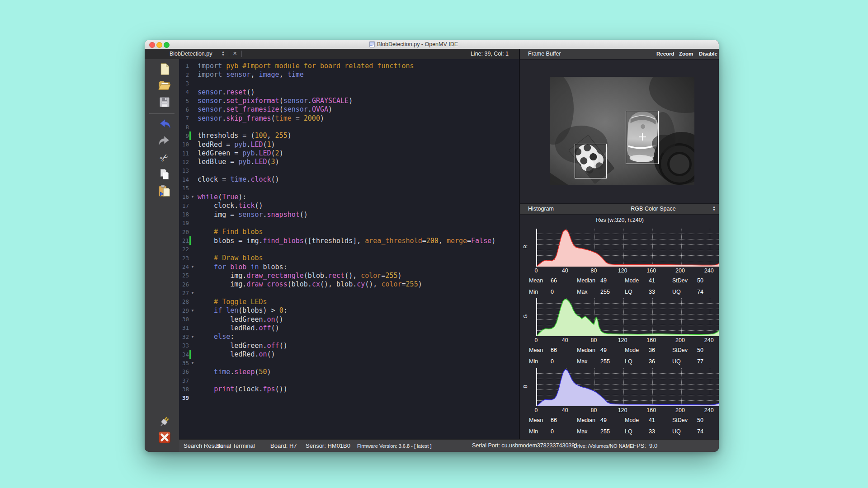 The image size is (868, 488). Describe the element at coordinates (242, 267) in the screenshot. I see `code-text: for blob in blobs:` at that location.